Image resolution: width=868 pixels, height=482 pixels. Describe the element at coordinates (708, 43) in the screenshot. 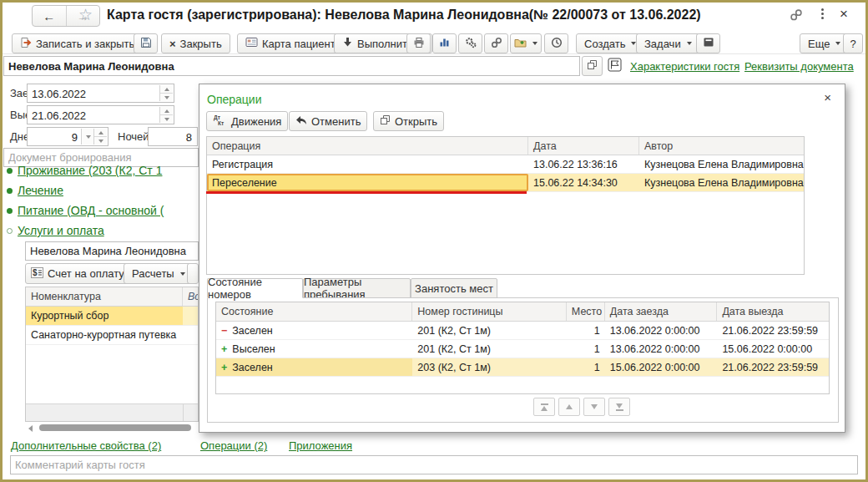

I see `archive-button` at that location.